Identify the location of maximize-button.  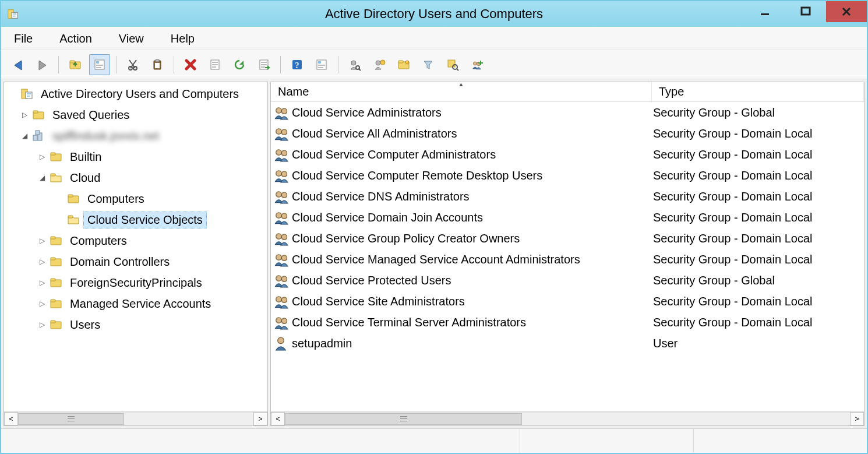
(806, 12).